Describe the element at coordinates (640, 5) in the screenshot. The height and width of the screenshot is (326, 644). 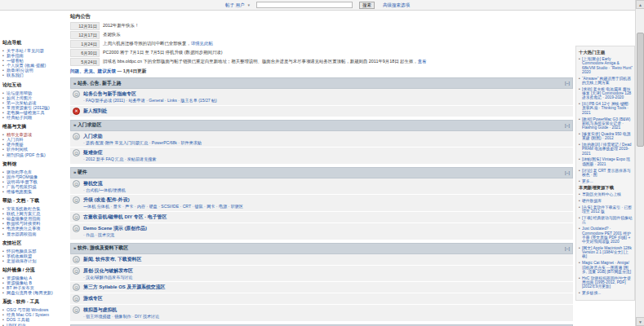
I see `scroll-up-button: ▲` at that location.